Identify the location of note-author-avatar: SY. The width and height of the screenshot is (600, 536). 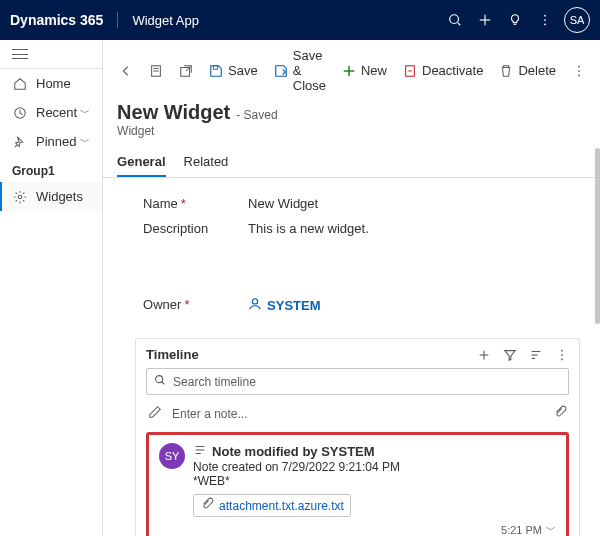
(172, 456).